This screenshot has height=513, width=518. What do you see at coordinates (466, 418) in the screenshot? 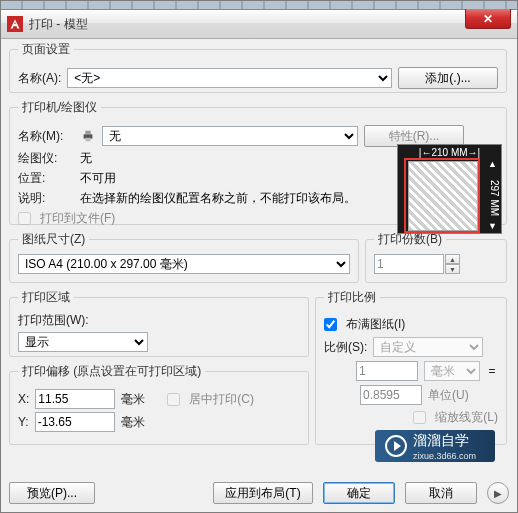
I see `label-scale-lineweights: 缩放线宽(L)` at bounding box center [466, 418].